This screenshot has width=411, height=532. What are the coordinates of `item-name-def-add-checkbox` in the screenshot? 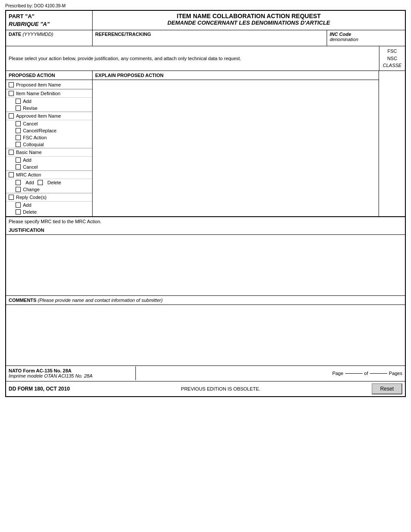 It's located at (18, 101).